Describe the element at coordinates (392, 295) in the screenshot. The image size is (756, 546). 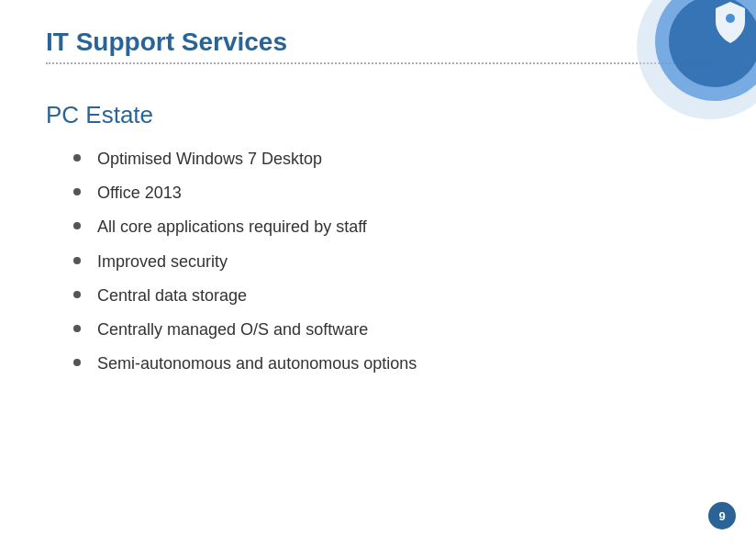
I see `list-item: Central data storage` at that location.